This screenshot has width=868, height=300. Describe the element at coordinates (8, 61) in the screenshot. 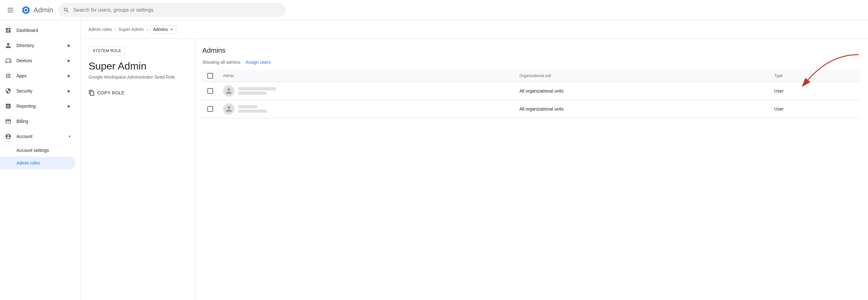

I see `devices-icon` at that location.